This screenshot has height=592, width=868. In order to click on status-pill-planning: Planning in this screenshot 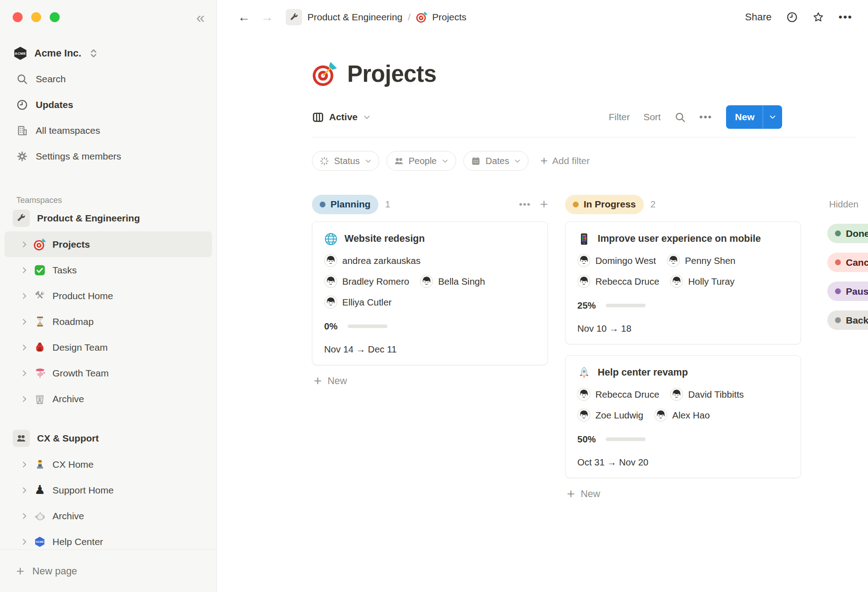, I will do `click(345, 204)`.